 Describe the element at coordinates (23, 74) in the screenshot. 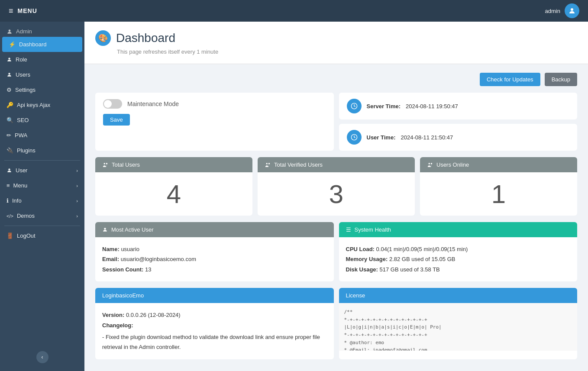

I see `sidebar-item-label-users: Users` at that location.